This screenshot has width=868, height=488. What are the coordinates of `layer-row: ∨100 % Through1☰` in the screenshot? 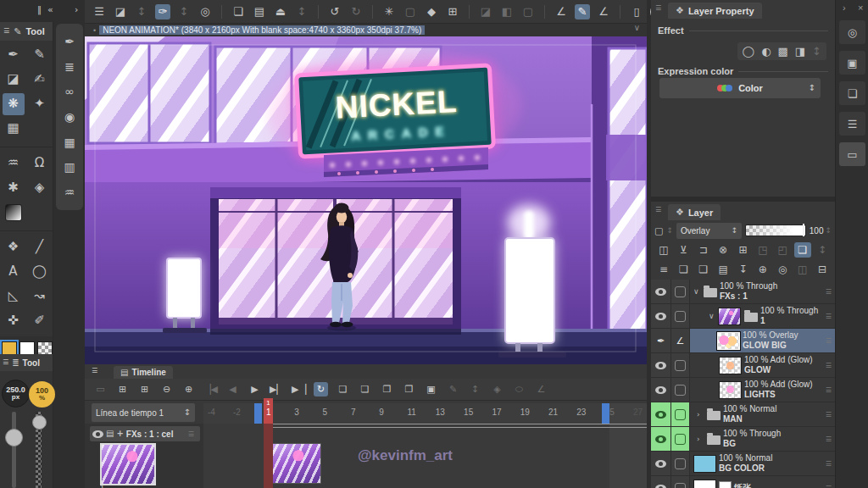 It's located at (743, 317).